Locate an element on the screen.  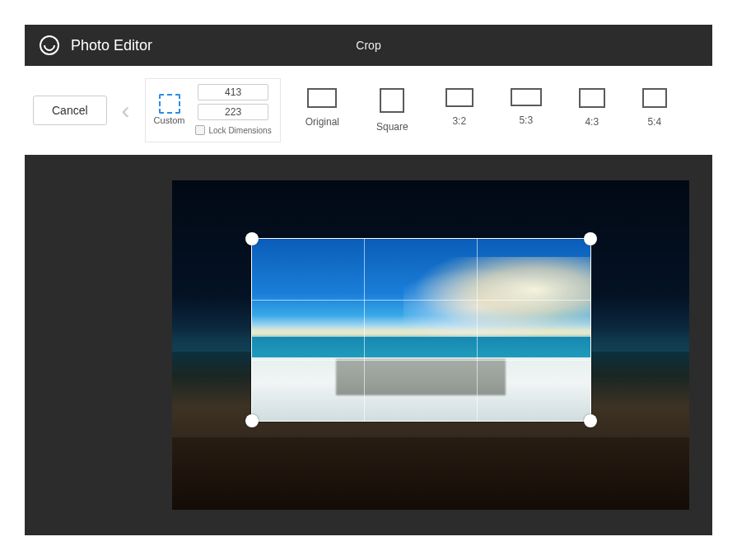
chevron-left-icon: ‹ is located at coordinates (126, 110).